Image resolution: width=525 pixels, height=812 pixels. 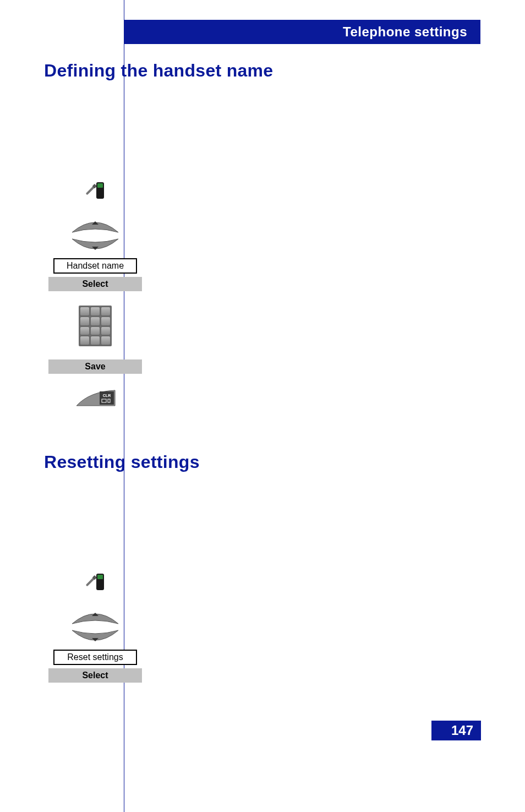 I want to click on step-enter-name: Save, so click(x=264, y=340).